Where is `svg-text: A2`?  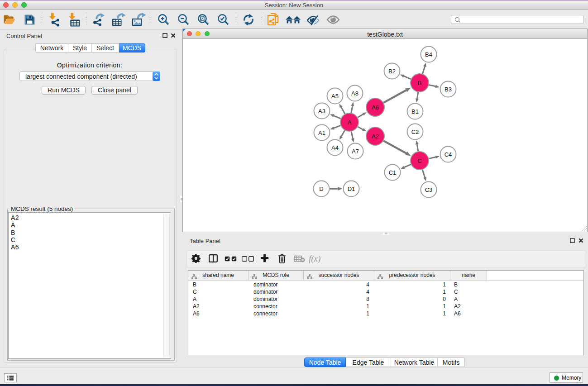 svg-text: A2 is located at coordinates (375, 137).